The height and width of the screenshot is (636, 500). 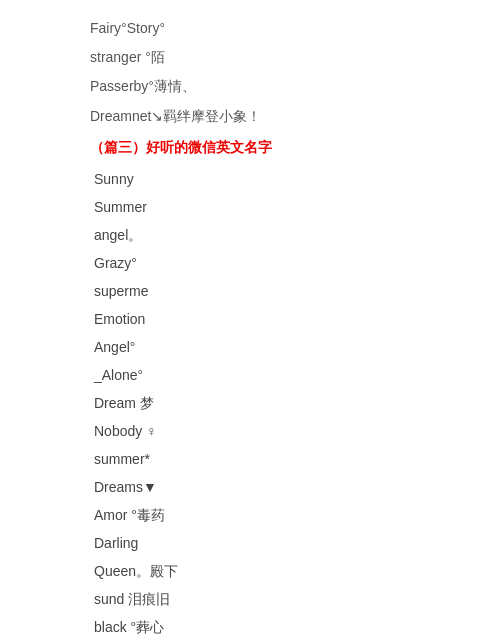 What do you see at coordinates (250, 375) in the screenshot?
I see `list-item: _Alone°` at bounding box center [250, 375].